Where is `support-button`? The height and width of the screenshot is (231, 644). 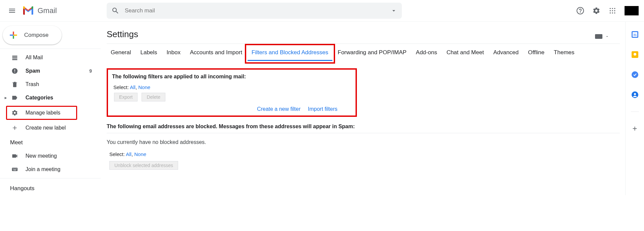 support-button is located at coordinates (580, 11).